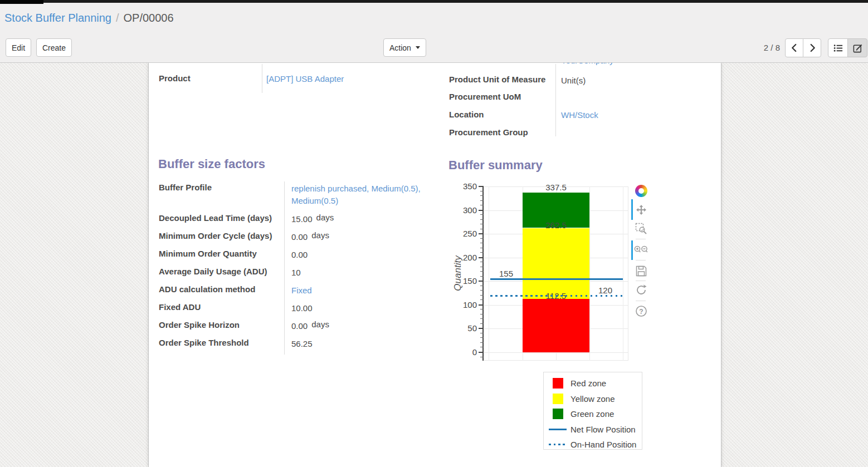 The width and height of the screenshot is (868, 467). What do you see at coordinates (556, 264) in the screenshot?
I see `bar-segment-yellow-zone` at bounding box center [556, 264].